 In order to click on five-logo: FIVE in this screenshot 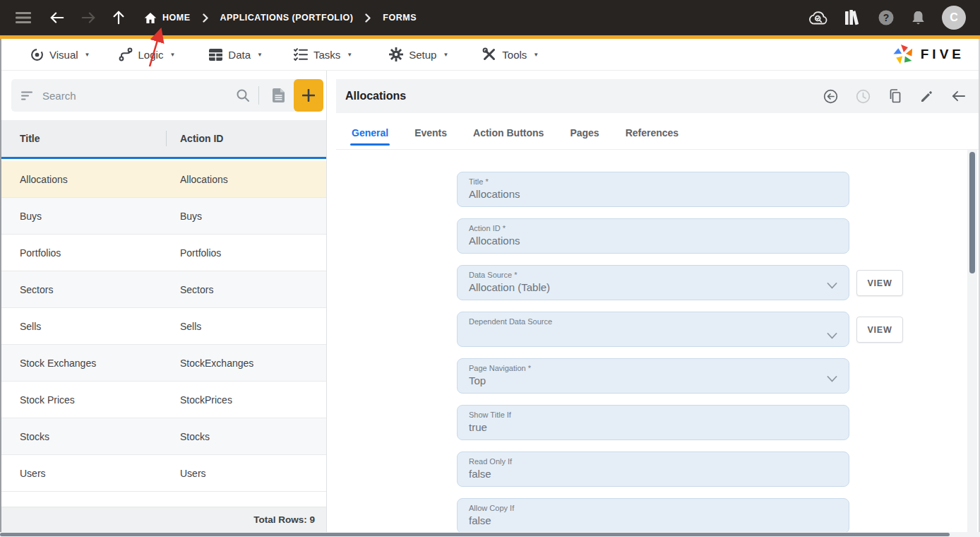, I will do `click(929, 54)`.